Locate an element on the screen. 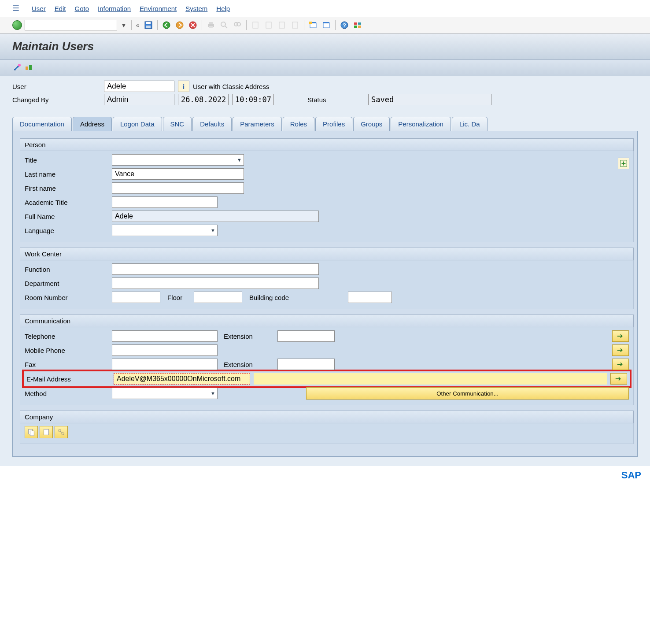  new-session-icon is located at coordinates (313, 25).